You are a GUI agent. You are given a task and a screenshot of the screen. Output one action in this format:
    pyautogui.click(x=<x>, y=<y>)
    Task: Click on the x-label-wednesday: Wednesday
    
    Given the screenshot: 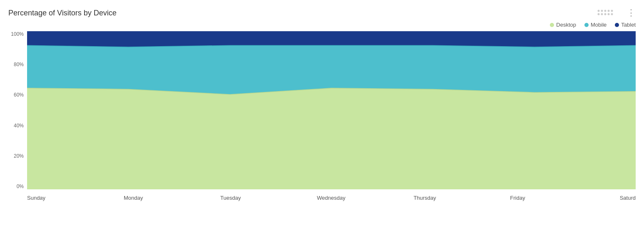 What is the action you would take?
    pyautogui.click(x=365, y=198)
    